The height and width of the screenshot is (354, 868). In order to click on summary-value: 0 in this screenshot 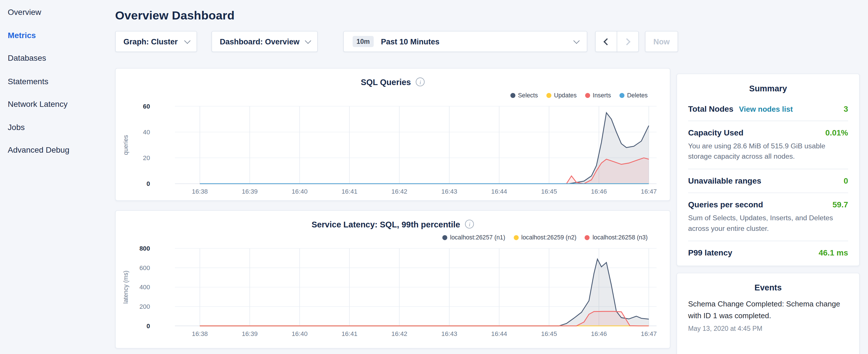, I will do `click(846, 181)`.